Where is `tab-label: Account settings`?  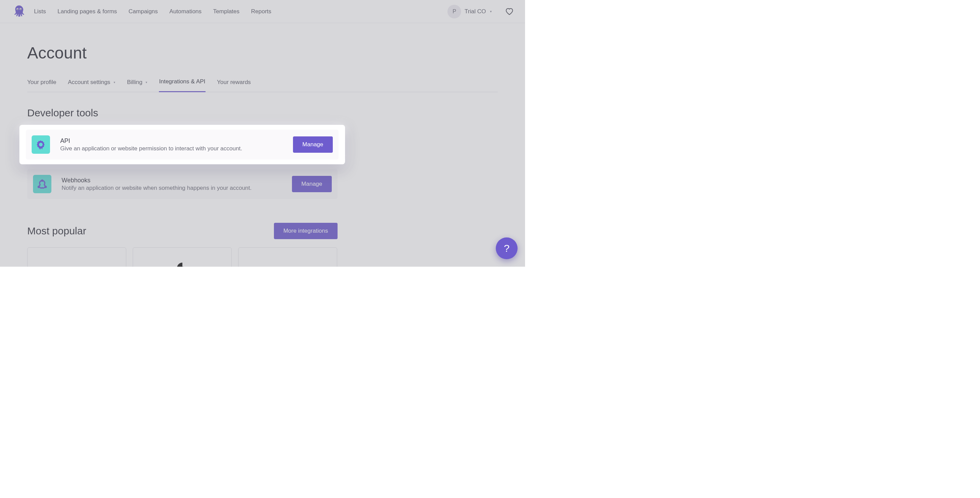
tab-label: Account settings is located at coordinates (89, 82).